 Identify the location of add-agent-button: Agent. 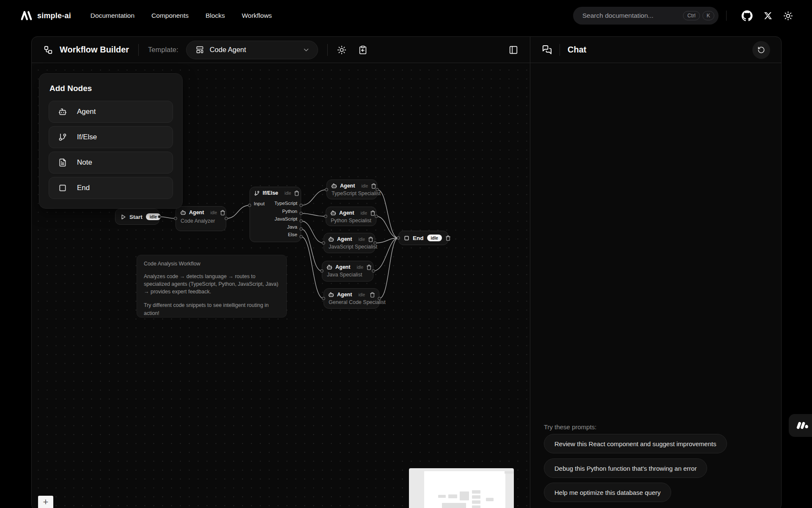
(111, 112).